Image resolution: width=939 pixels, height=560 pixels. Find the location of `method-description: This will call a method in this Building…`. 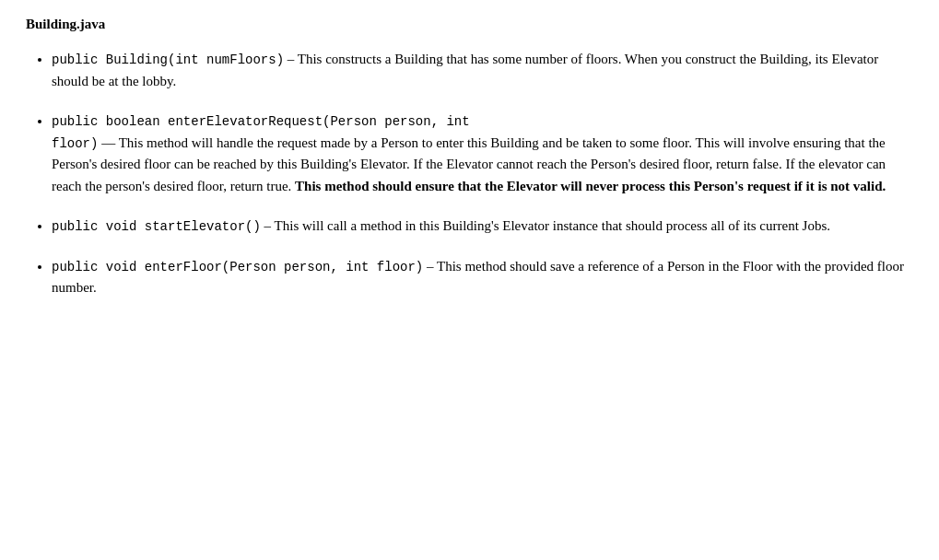

method-description: This will call a method in this Building… is located at coordinates (551, 226).